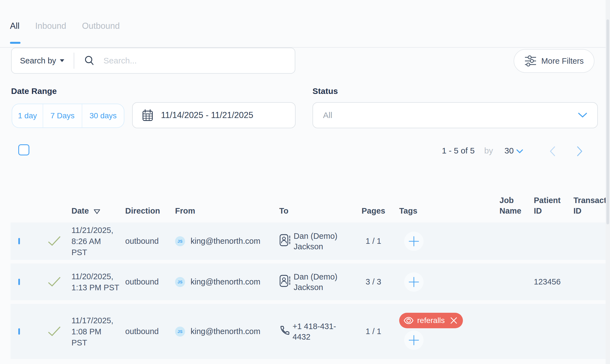 The width and height of the screenshot is (610, 364). Describe the element at coordinates (588, 206) in the screenshot. I see `column-header-transaction-id: Transaction ID` at that location.